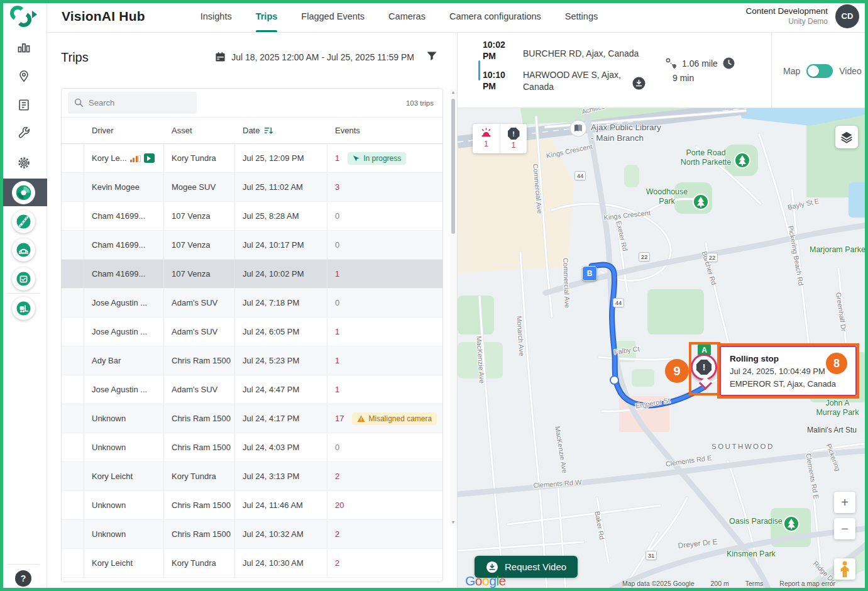 This screenshot has height=591, width=868. What do you see at coordinates (24, 192) in the screenshot?
I see `sidebar-app-visionai-active` at bounding box center [24, 192].